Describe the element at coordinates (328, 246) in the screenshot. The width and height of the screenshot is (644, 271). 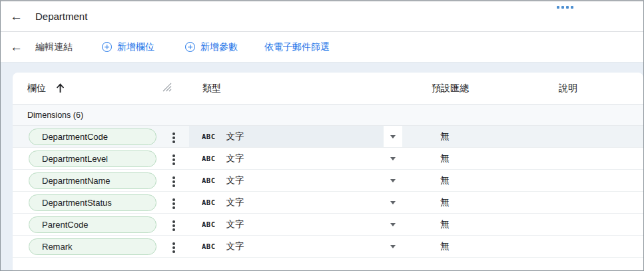
I see `table-row: Remark ABC 文字 無` at that location.